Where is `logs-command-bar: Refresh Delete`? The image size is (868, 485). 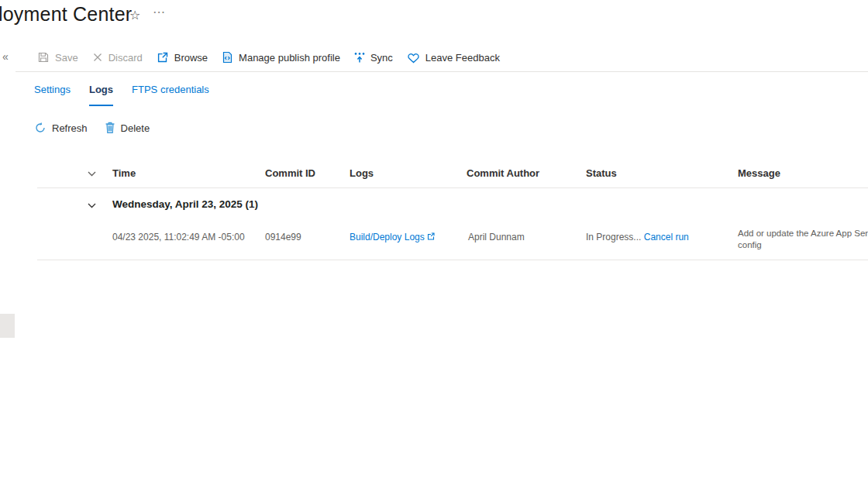 logs-command-bar: Refresh Delete is located at coordinates (91, 128).